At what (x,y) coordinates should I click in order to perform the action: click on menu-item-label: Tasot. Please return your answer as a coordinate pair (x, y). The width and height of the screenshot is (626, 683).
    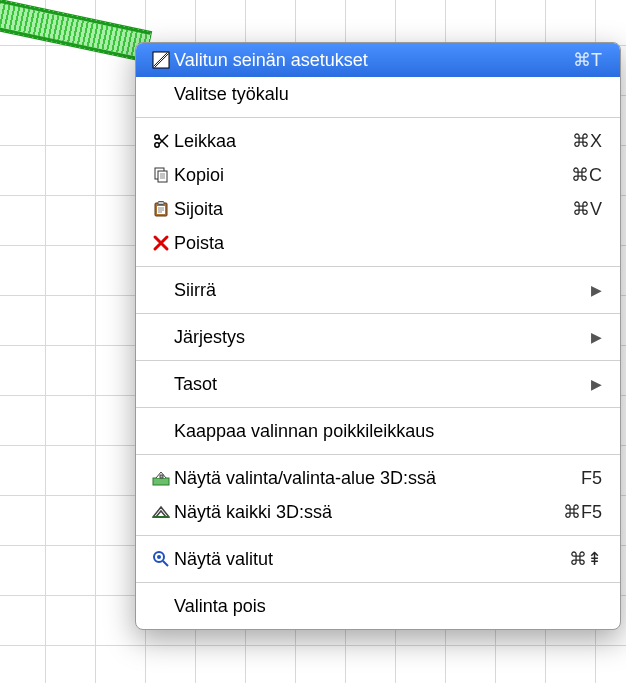
    Looking at the image, I should click on (382, 384).